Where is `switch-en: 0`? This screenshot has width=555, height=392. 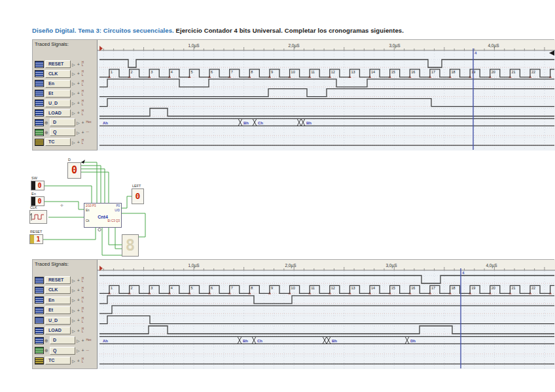
switch-en: 0 is located at coordinates (38, 202).